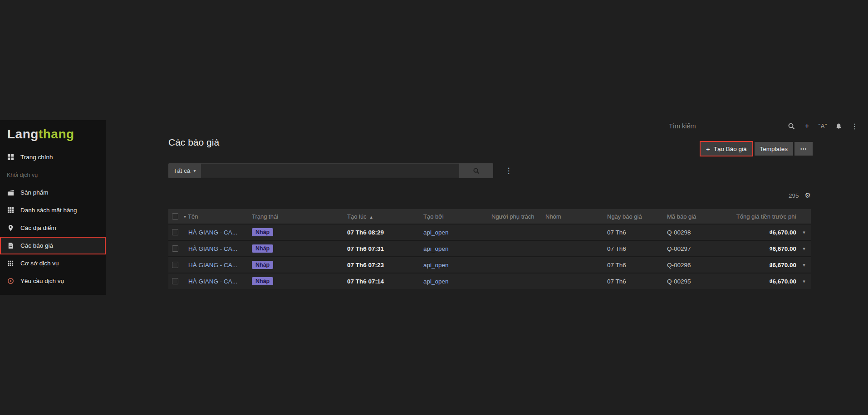  Describe the element at coordinates (37, 246) in the screenshot. I see `sidebar-item-label: Các báo giá` at that location.